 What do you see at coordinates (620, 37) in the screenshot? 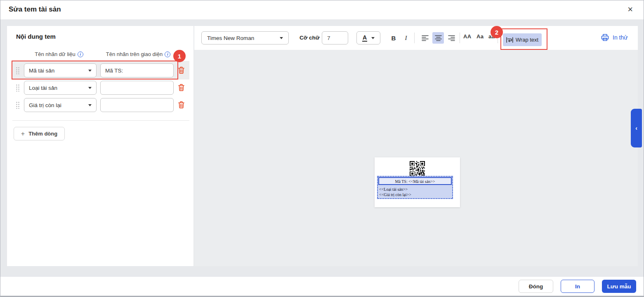
I see `print-test-label: In thử` at bounding box center [620, 37].